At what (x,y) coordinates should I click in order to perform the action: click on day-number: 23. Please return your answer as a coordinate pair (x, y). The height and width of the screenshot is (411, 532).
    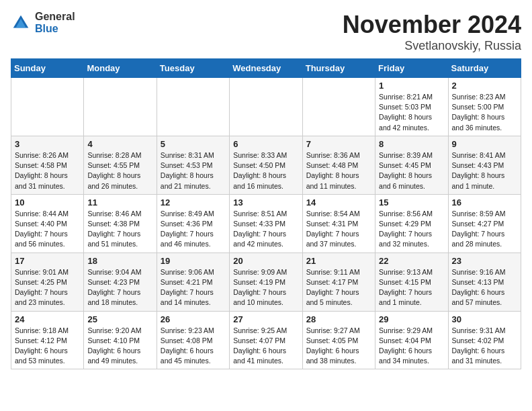
    Looking at the image, I should click on (485, 261).